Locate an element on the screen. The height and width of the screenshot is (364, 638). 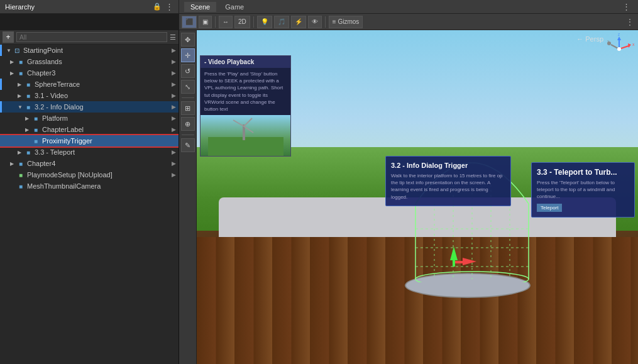
custom-tool-btn: ✎ is located at coordinates (188, 145).